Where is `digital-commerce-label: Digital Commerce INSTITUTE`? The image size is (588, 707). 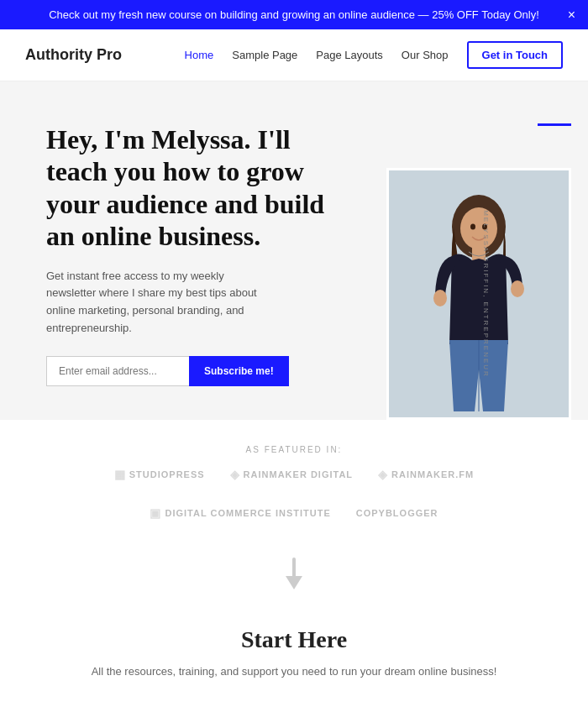 digital-commerce-label: Digital Commerce INSTITUTE is located at coordinates (247, 513).